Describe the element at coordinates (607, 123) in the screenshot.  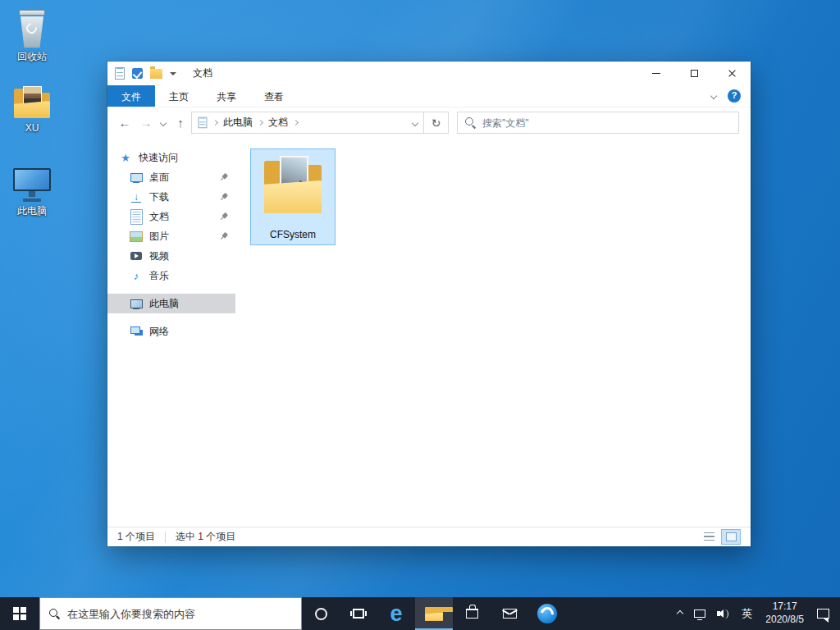
I see `search-input` at that location.